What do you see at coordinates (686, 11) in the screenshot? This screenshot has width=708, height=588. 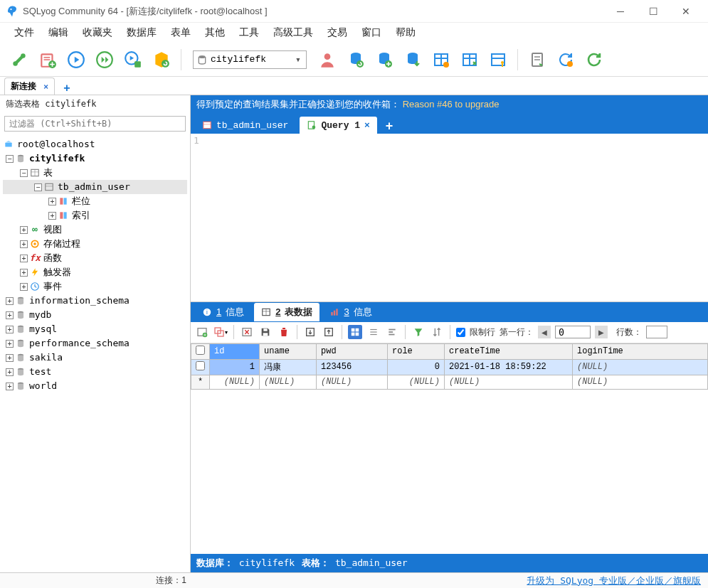 I see `close-button: ✕` at bounding box center [686, 11].